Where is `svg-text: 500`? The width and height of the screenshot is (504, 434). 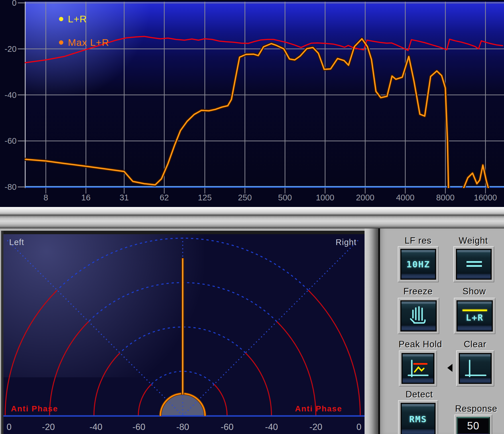 svg-text: 500 is located at coordinates (285, 198).